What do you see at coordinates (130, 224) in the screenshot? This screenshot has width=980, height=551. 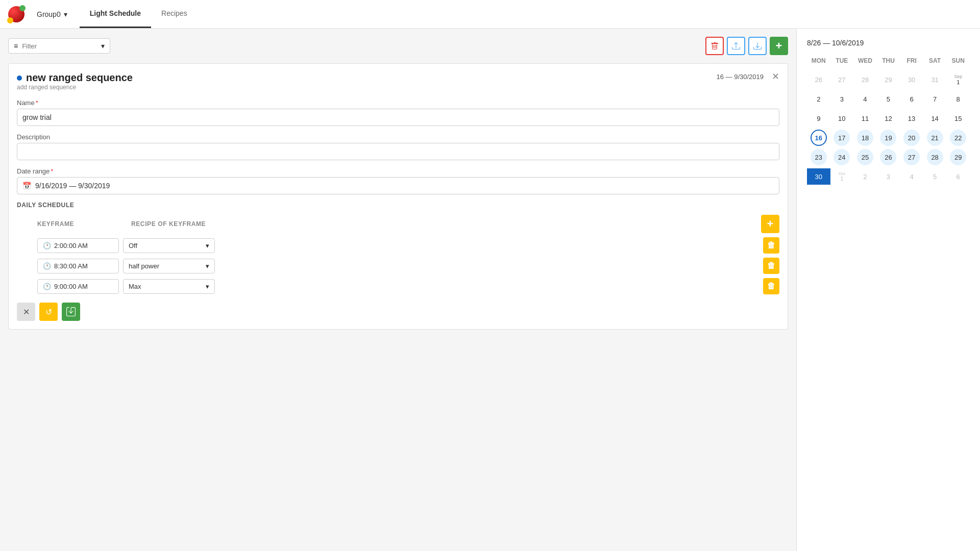 I see `keyframe-columns: KEYFRAME RECIPE OF KEYFRAME` at bounding box center [130, 224].